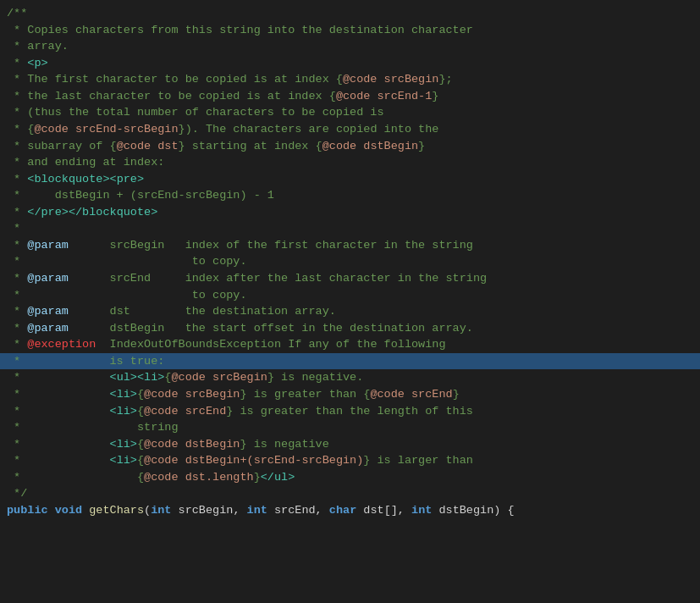 The height and width of the screenshot is (603, 700). I want to click on code-inline: @code dst, so click(147, 147).